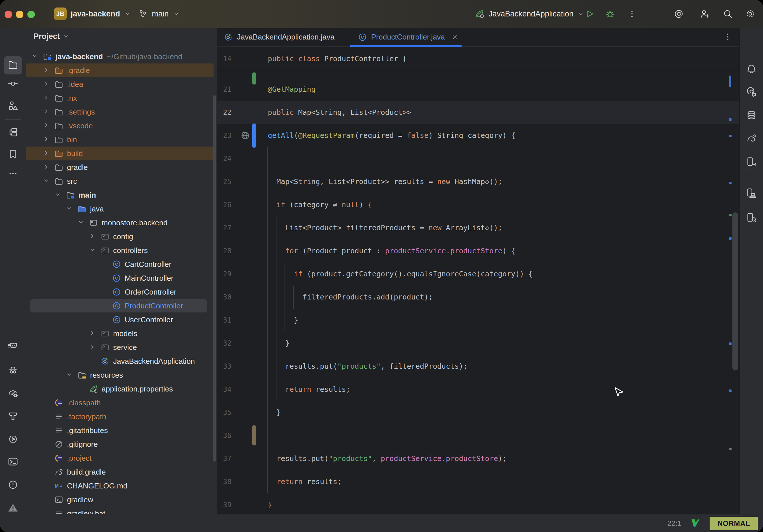 The image size is (763, 532). I want to click on tree-item-productcontroller: CProductController, so click(120, 306).